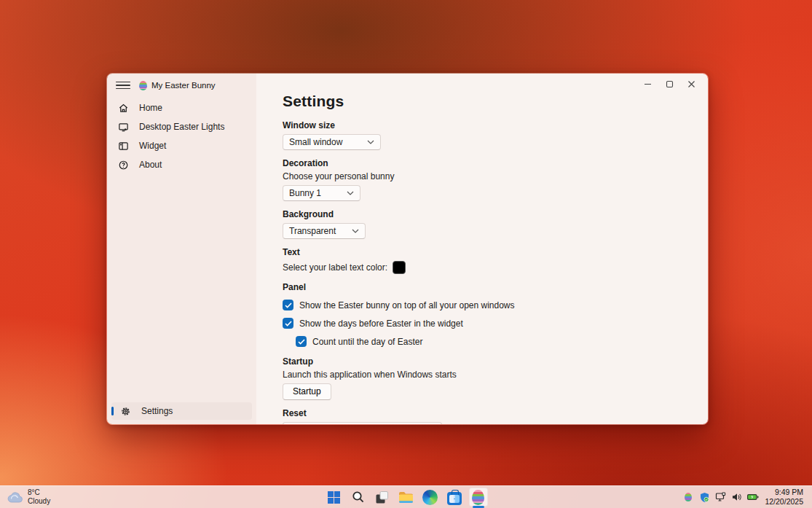 This screenshot has width=812, height=508. What do you see at coordinates (784, 501) in the screenshot?
I see `clock-date: 12/20/2025` at bounding box center [784, 501].